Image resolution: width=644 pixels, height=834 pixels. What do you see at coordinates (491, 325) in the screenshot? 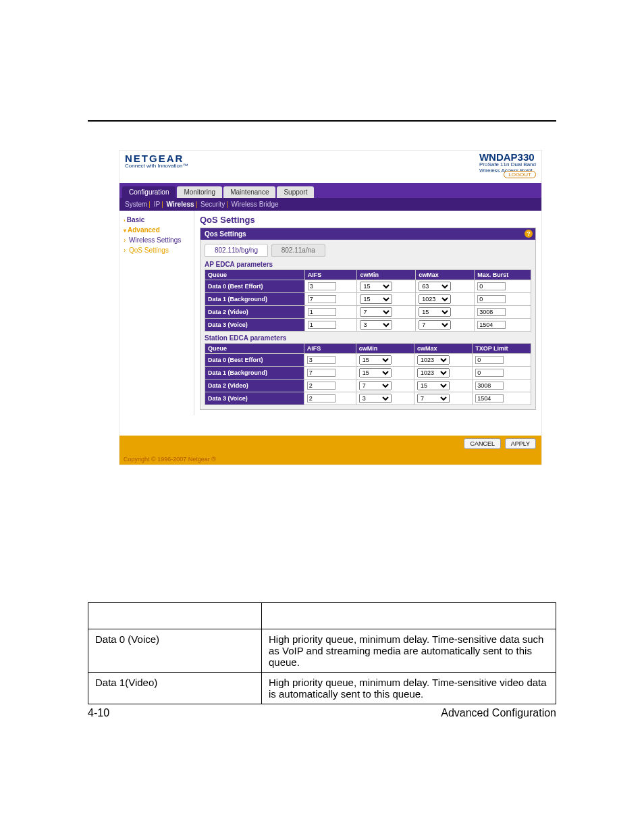
I see `ap-q3-last` at bounding box center [491, 325].